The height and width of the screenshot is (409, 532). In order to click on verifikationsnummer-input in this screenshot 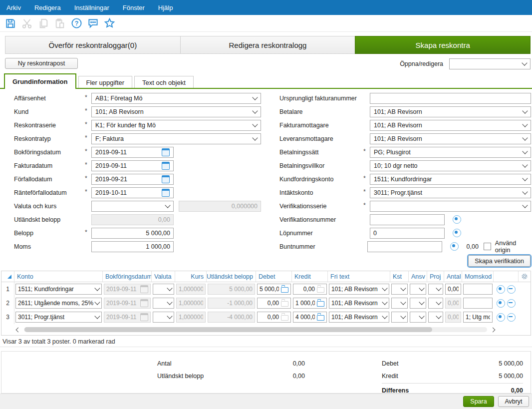, I will do `click(407, 220)`.